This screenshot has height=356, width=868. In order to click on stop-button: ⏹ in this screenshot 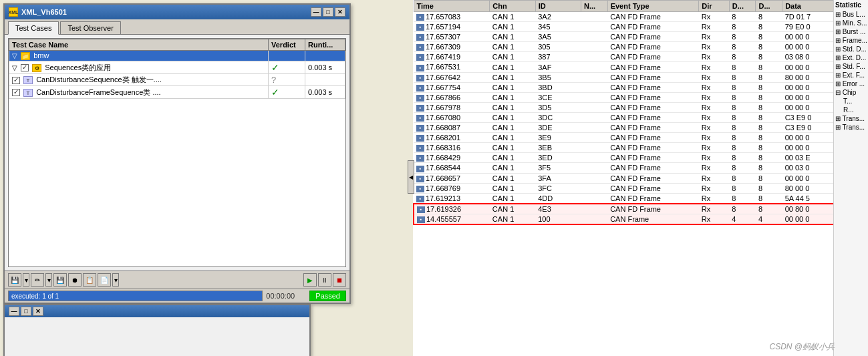, I will do `click(339, 280)`.